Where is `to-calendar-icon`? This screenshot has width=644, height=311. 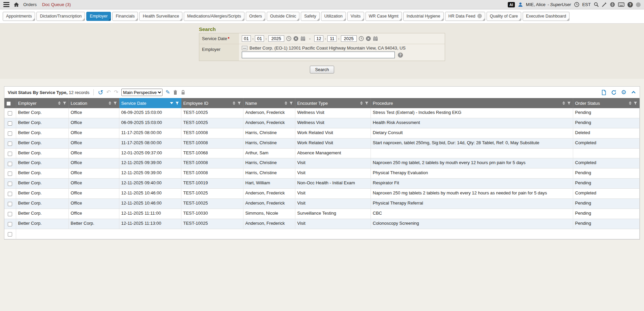 to-calendar-icon is located at coordinates (376, 38).